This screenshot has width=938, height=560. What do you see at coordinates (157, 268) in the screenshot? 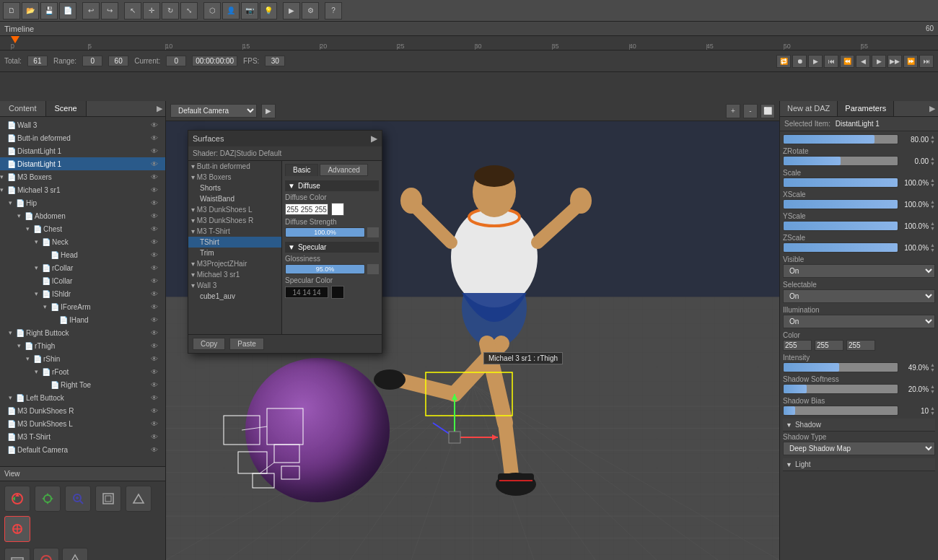
I see `visibility-icon-rcollar: 👁` at bounding box center [157, 268].